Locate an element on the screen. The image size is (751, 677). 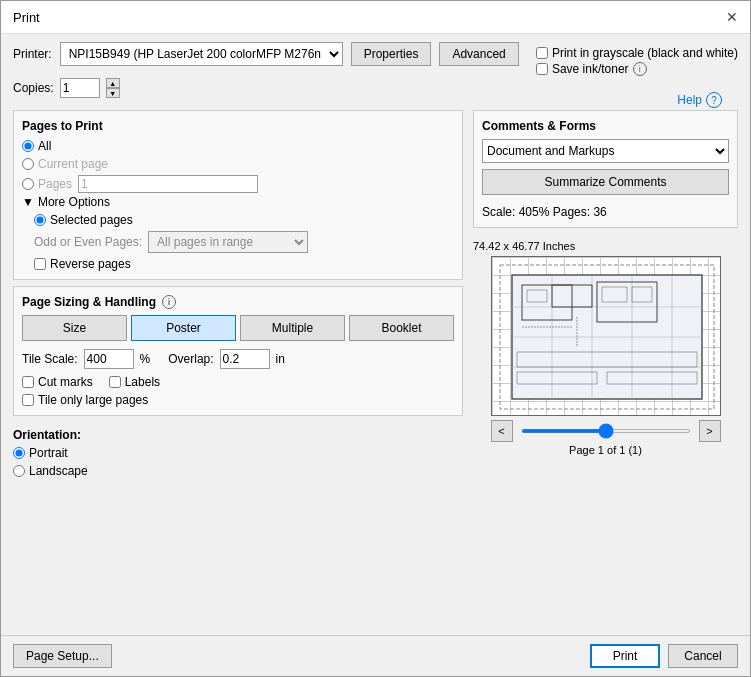
advanced-button: Advanced is located at coordinates (478, 54).